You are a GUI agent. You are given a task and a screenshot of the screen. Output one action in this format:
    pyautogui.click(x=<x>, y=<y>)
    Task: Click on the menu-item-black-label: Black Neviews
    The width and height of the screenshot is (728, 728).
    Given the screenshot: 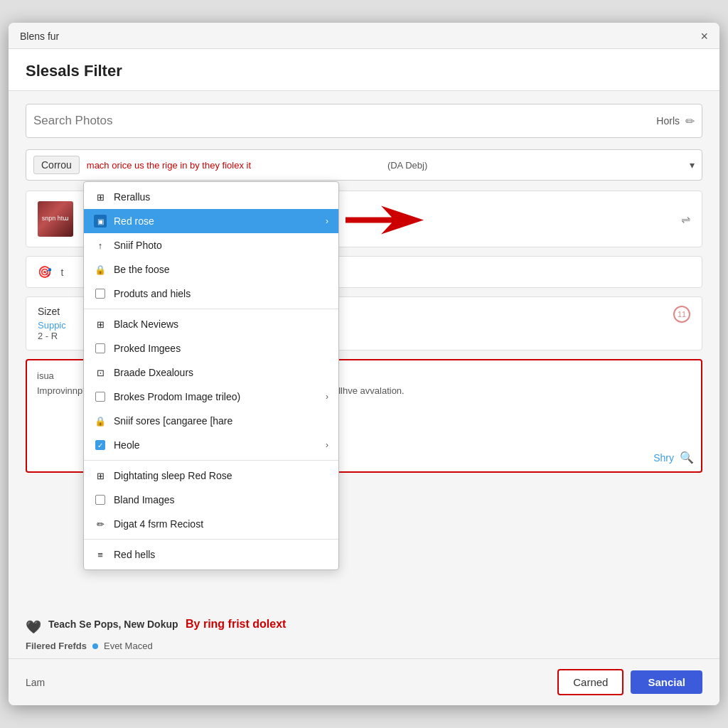 What is the action you would take?
    pyautogui.click(x=221, y=324)
    